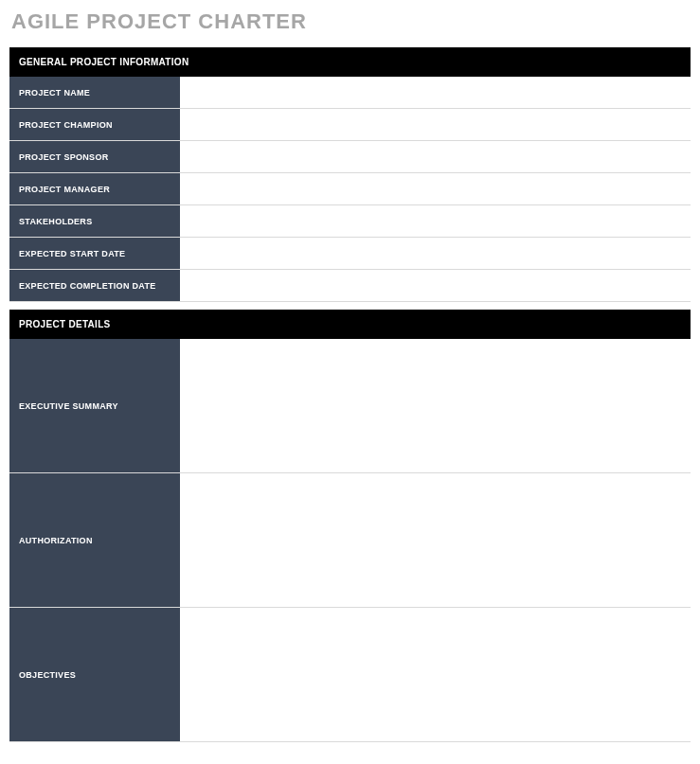  Describe the element at coordinates (350, 189) in the screenshot. I see `row-project-manager: PROJECT MANAGER` at that location.